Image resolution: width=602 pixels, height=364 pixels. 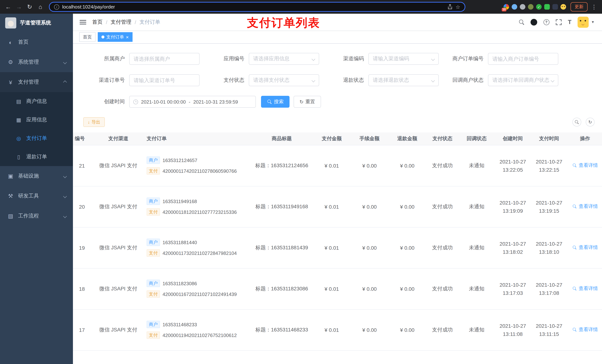 I want to click on cell-status: 支付成功, so click(x=442, y=207).